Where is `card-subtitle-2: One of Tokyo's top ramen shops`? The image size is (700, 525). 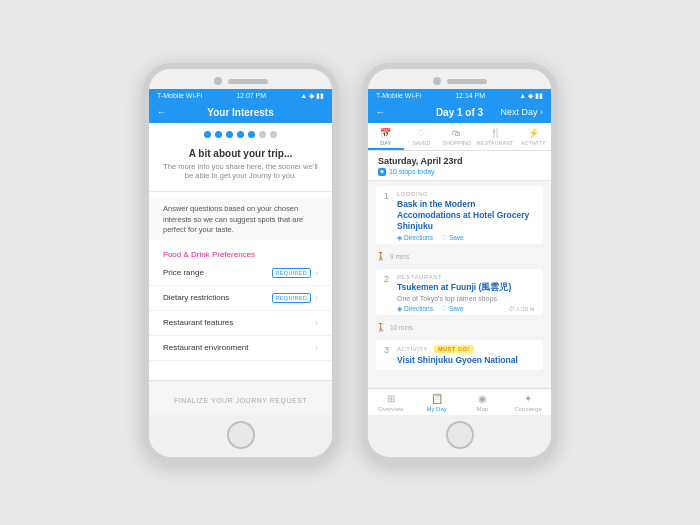 card-subtitle-2: One of Tokyo's top ramen shops is located at coordinates (466, 298).